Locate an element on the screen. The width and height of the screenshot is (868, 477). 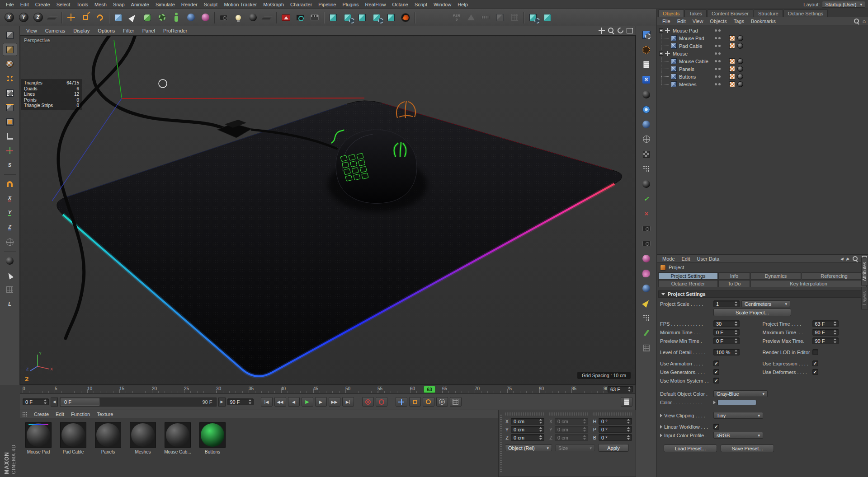
slider-left-arrow: ◀ is located at coordinates (54, 402).